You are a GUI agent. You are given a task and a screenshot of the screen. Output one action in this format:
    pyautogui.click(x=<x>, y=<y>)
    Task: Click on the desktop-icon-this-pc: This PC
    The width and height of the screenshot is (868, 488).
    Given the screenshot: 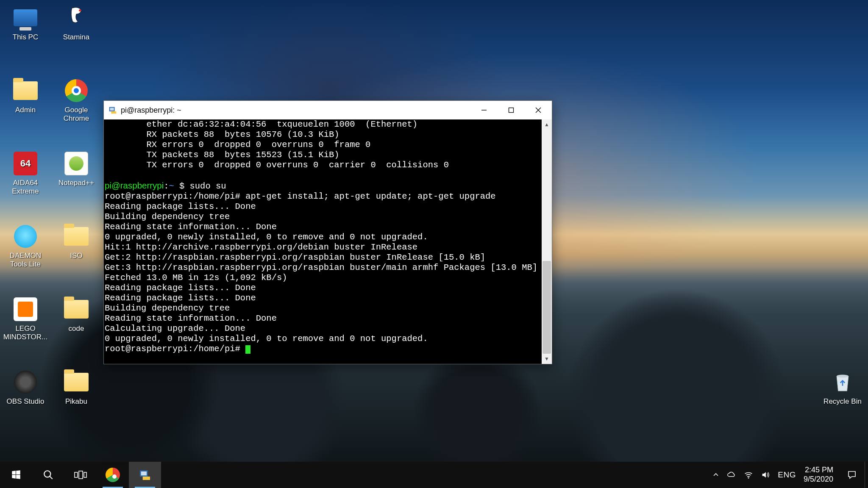 What is the action you would take?
    pyautogui.click(x=25, y=23)
    